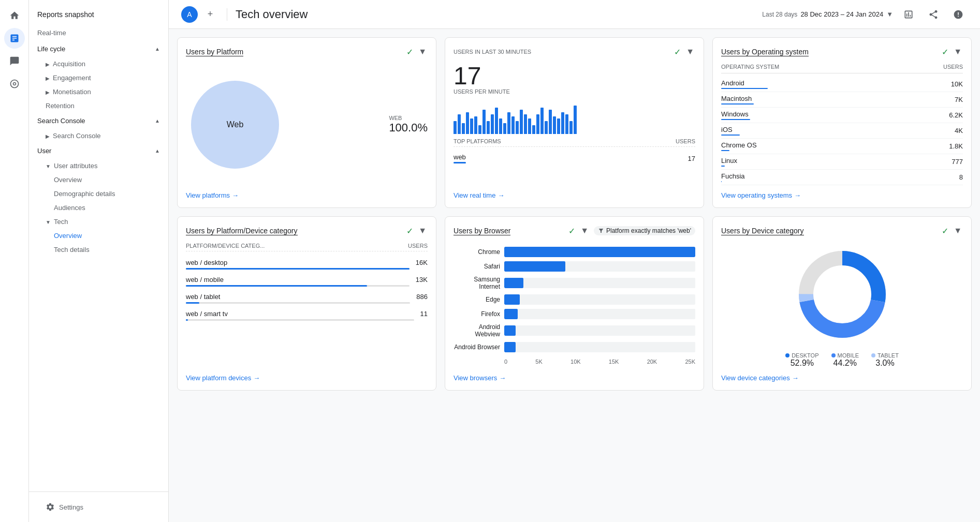 The width and height of the screenshot is (980, 522). What do you see at coordinates (780, 14) in the screenshot?
I see `date-range-label: Last 28 days` at bounding box center [780, 14].